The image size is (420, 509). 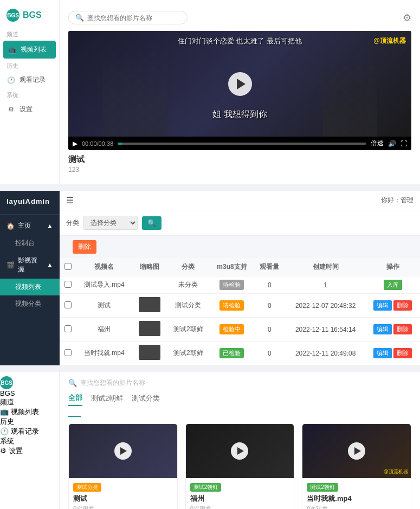 I want to click on sidebar-item-video-list-admin: 视频列表, so click(x=30, y=287).